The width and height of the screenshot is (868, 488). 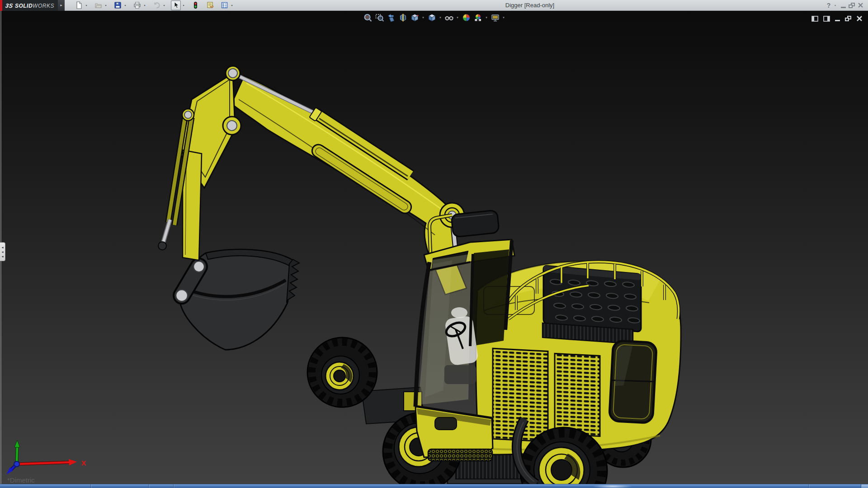 I want to click on view-orientation-icon, so click(x=415, y=18).